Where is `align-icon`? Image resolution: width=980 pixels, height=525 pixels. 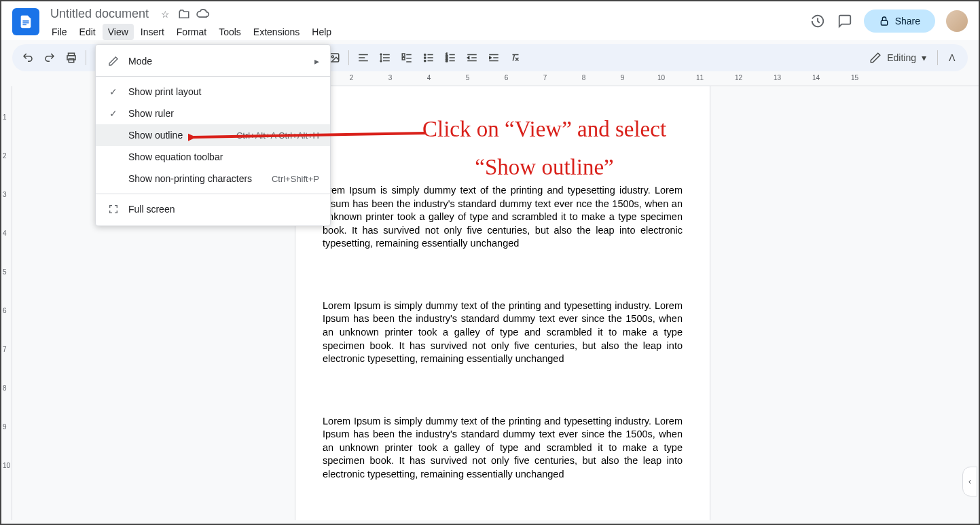
align-icon is located at coordinates (363, 58).